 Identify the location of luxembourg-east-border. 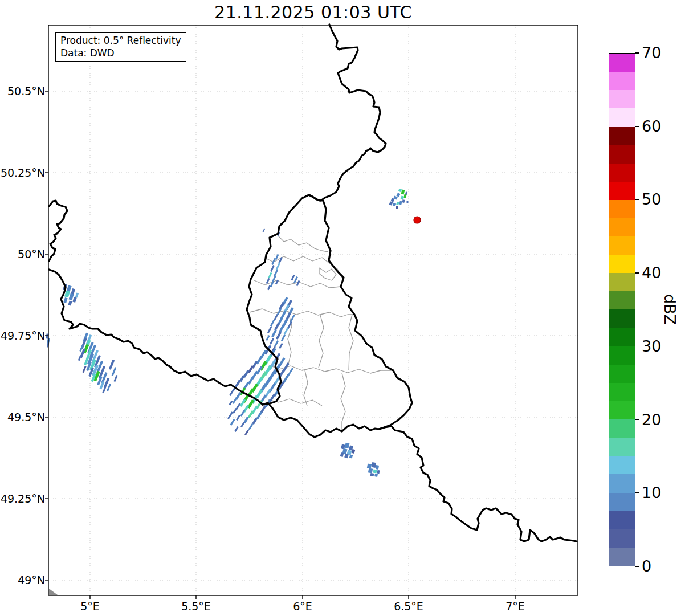
(360, 312).